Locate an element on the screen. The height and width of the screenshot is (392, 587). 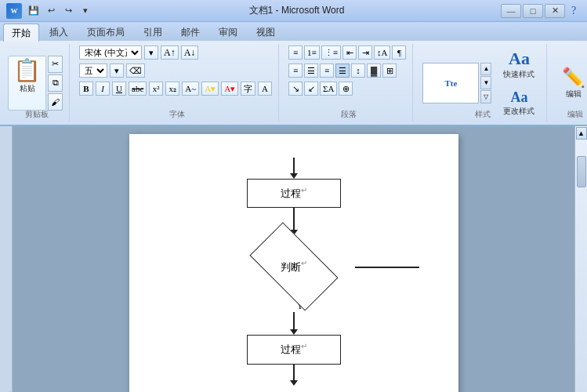
flow-rect-2-text: 过程 is located at coordinates (291, 350).